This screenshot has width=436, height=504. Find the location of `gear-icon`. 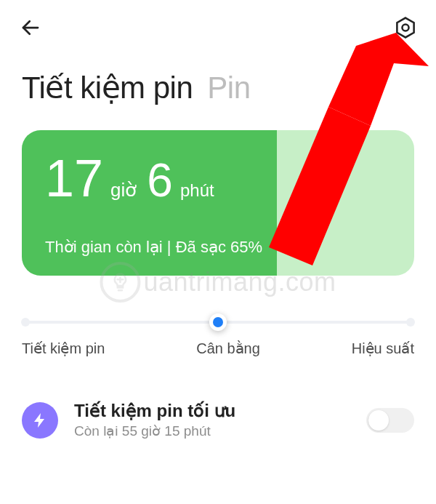

gear-icon is located at coordinates (405, 28).